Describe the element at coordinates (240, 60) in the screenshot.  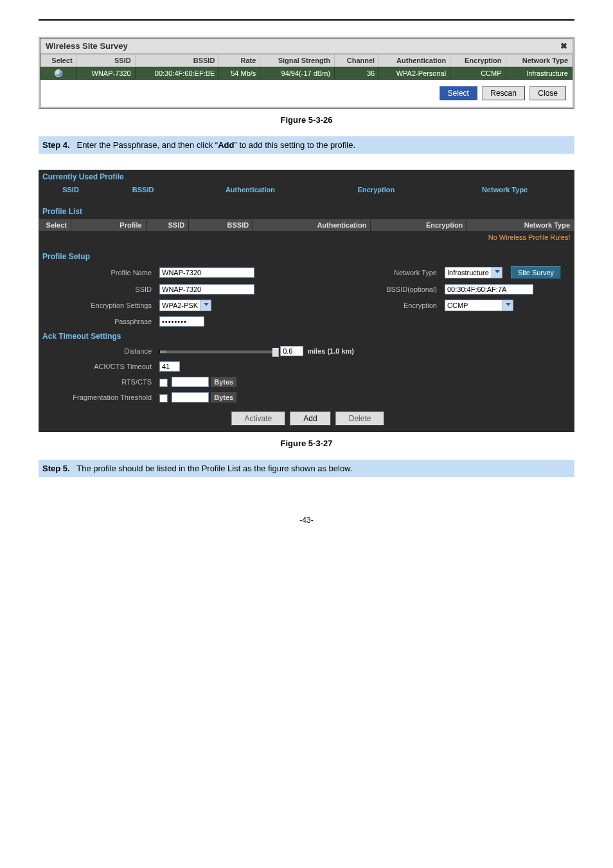
I see `col-rate: Rate` at that location.